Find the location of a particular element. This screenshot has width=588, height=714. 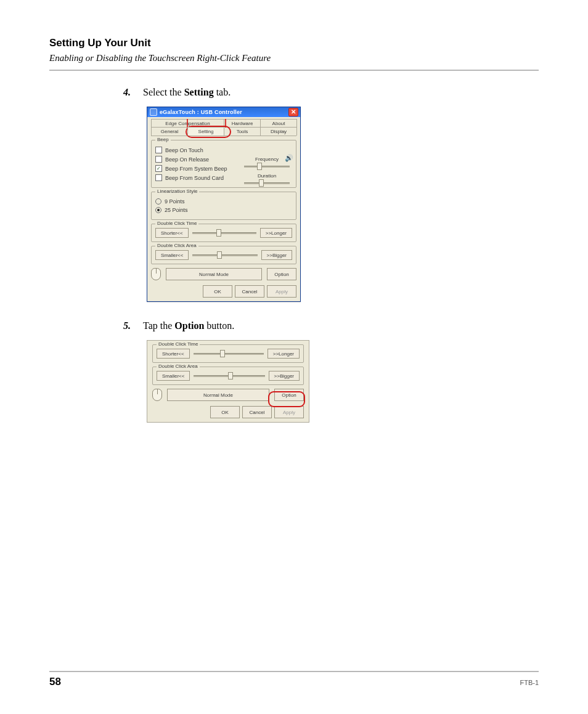

step-5-pre: Tap the is located at coordinates (159, 325).